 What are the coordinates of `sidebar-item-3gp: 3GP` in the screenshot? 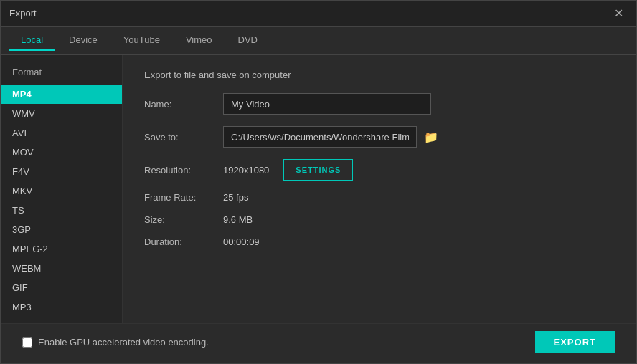 It's located at (62, 229).